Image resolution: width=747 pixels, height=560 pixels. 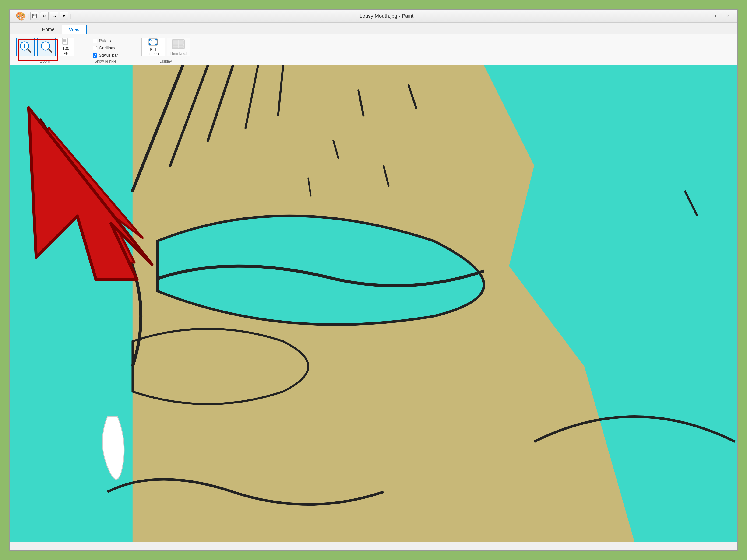 What do you see at coordinates (105, 55) in the screenshot?
I see `statusbar-option: Status bar` at bounding box center [105, 55].